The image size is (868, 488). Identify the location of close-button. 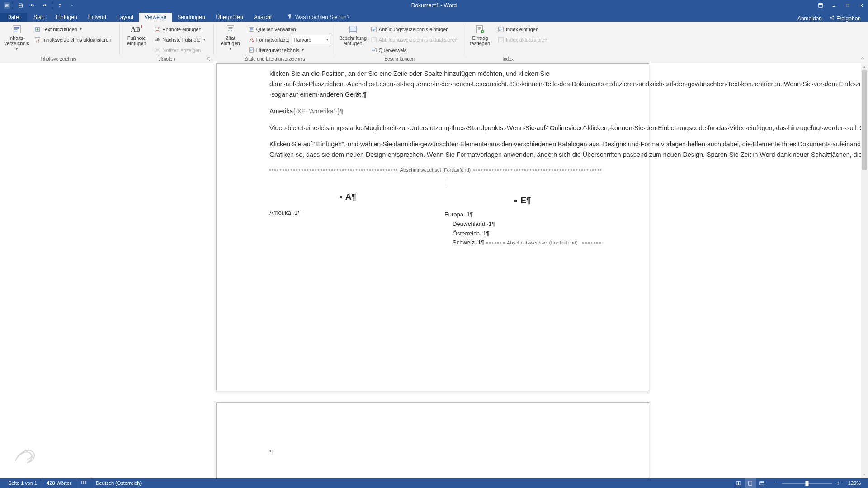
(861, 5).